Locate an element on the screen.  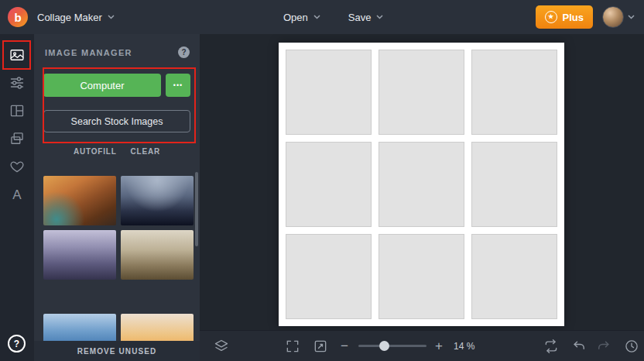
thumbnail-sunset-blur is located at coordinates (157, 327).